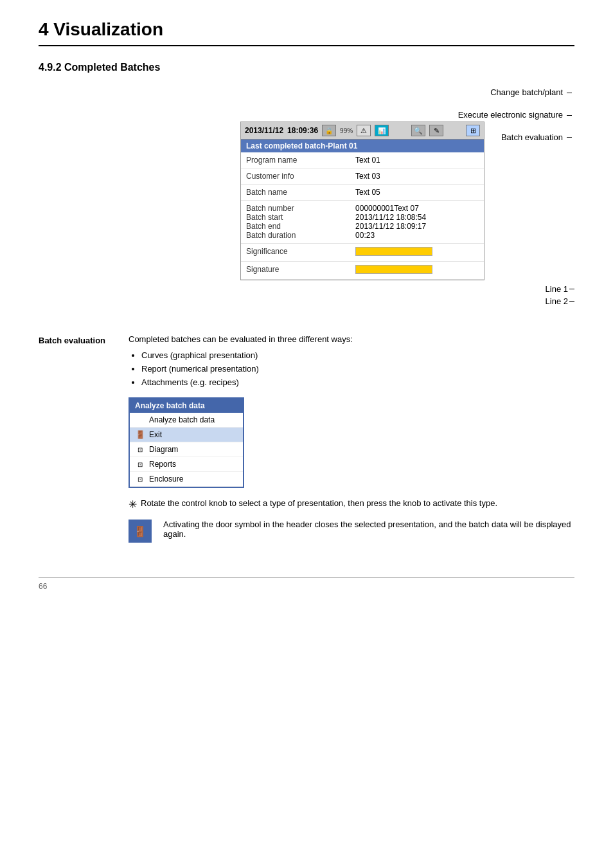 The height and width of the screenshot is (868, 613). I want to click on note-text: Rotate the control knob to select a type…, so click(319, 503).